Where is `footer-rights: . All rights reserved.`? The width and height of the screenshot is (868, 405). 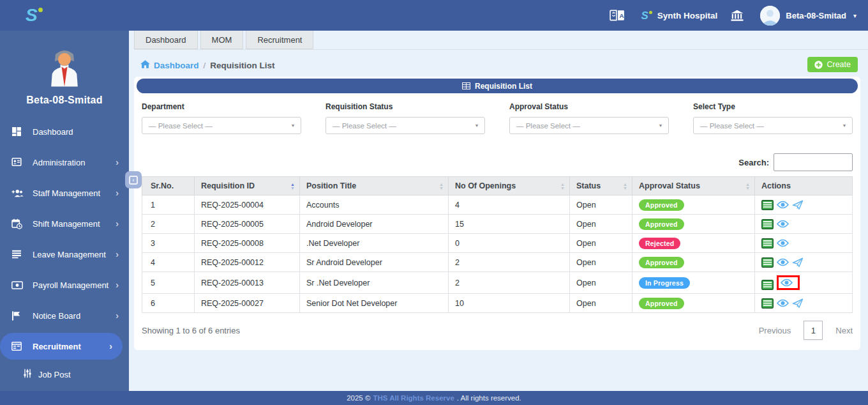
footer-rights: . All rights reserved. is located at coordinates (489, 398).